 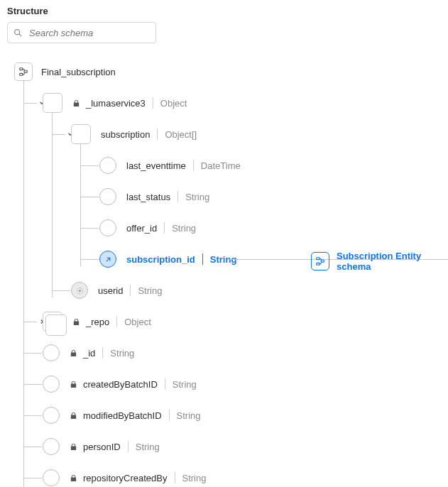 I want to click on tree-node-subscription: subscription Object[], so click(x=227, y=134).